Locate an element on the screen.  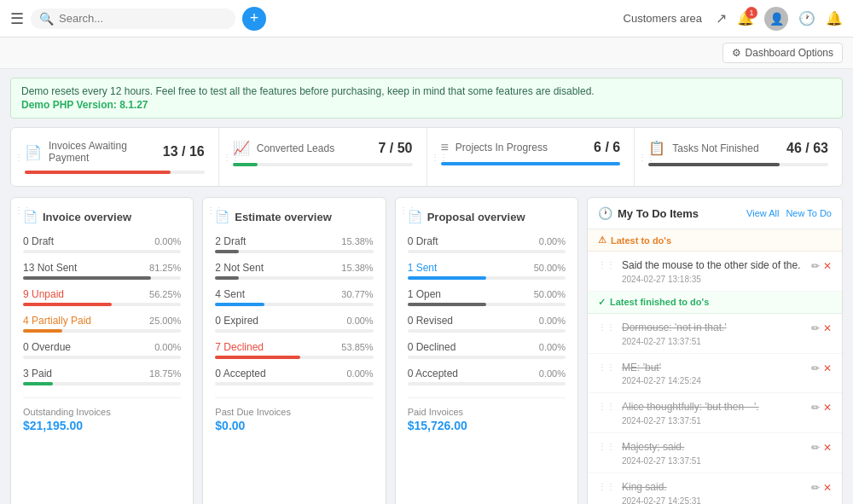
row-label: 13 Not Sent is located at coordinates (80, 268).